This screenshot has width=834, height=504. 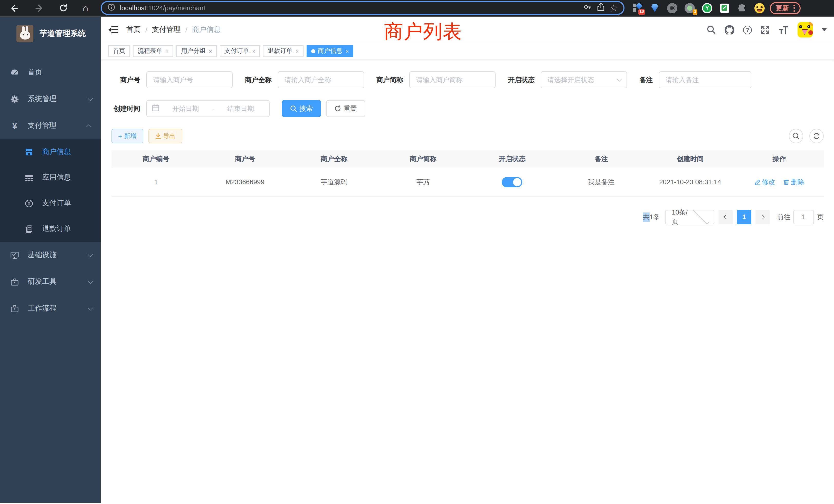 I want to click on cell-create-time: 2021-10-23 08:31:14, so click(x=690, y=182).